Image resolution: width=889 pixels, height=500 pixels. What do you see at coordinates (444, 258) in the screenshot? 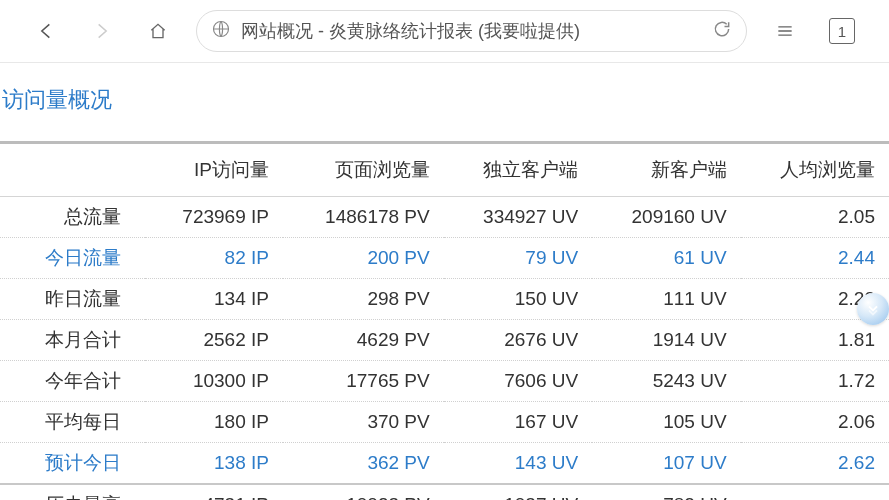
I see `table-row: 今日流量82 IP200 PV79 UV61 UV2.44` at bounding box center [444, 258].